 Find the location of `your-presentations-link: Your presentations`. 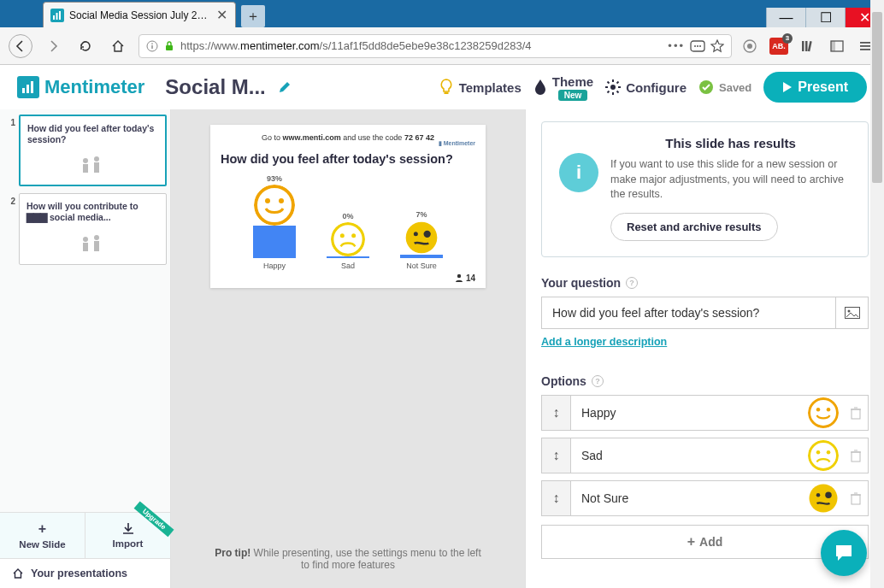

your-presentations-link: Your presentations is located at coordinates (85, 573).